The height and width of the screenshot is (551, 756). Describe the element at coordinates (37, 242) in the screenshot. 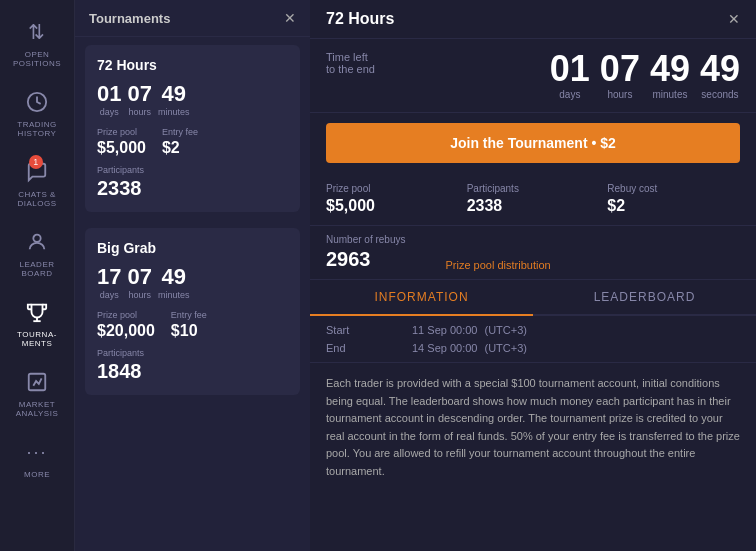

I see `leaderboard-icon` at that location.